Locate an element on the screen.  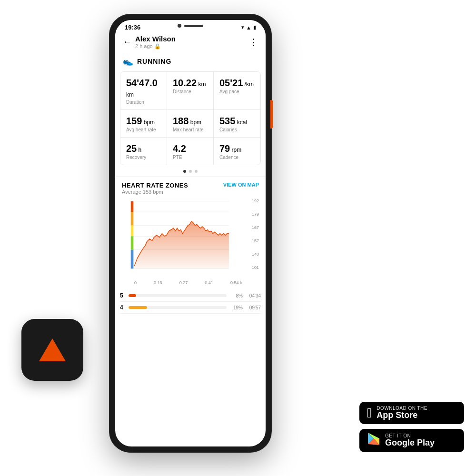
x-label-41: 0:41 is located at coordinates (209, 283).